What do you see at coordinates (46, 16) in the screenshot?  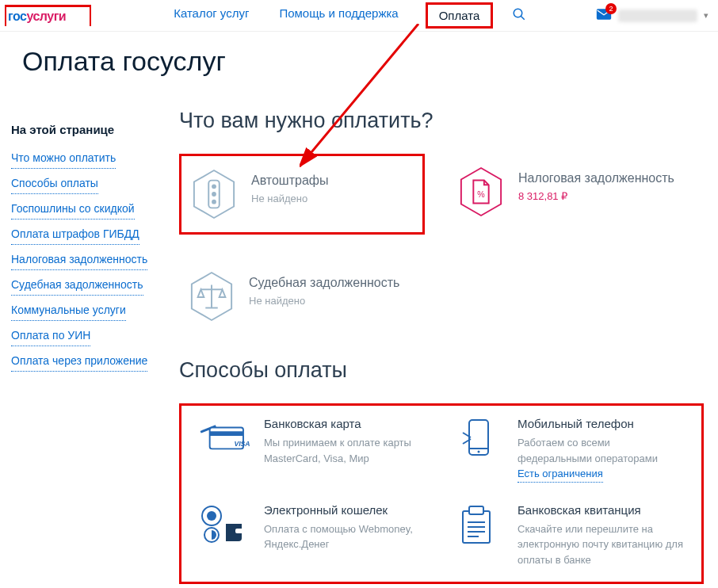 I see `logo-text2: услуги` at bounding box center [46, 16].